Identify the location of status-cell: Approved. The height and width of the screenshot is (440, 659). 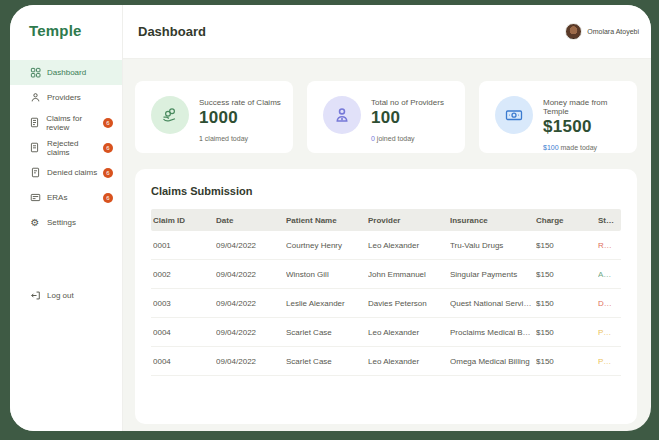
(608, 274).